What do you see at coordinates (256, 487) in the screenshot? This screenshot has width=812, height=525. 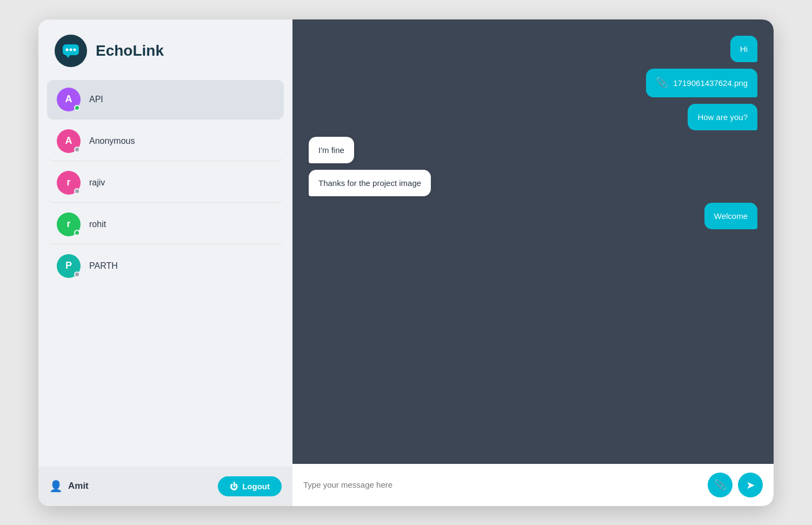 I see `logout-label: Logout` at bounding box center [256, 487].